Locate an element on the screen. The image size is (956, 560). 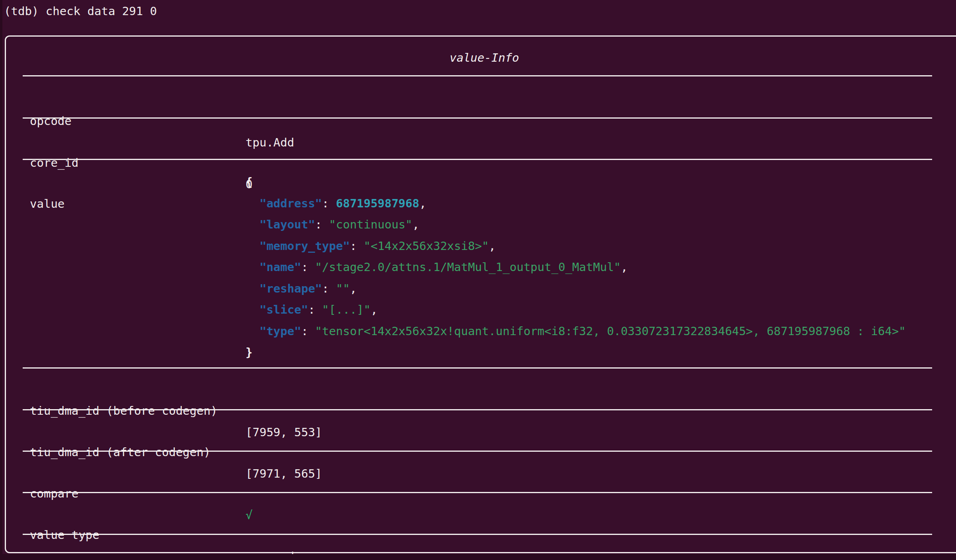
row-label-value: value is located at coordinates (47, 204).